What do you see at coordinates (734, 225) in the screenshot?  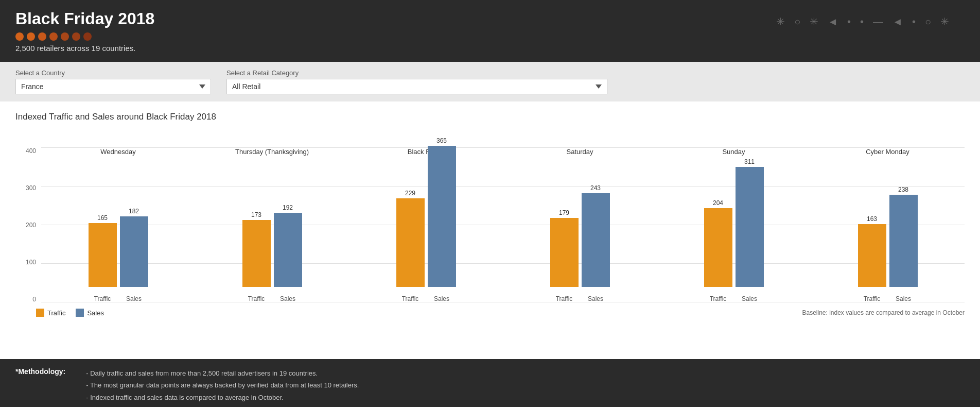 I see `day-group: Sunday204311TrafficSales` at bounding box center [734, 225].